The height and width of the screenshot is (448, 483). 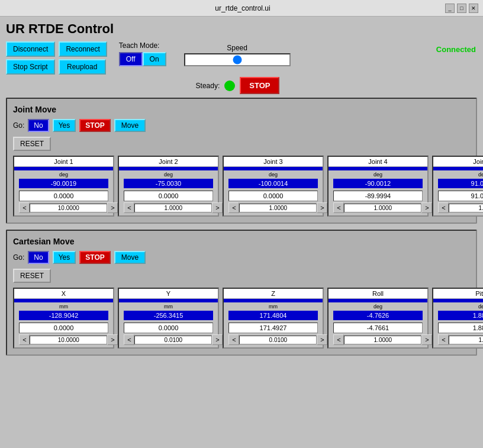 What do you see at coordinates (168, 307) in the screenshot?
I see `joint-unit-1: mm` at bounding box center [168, 307].